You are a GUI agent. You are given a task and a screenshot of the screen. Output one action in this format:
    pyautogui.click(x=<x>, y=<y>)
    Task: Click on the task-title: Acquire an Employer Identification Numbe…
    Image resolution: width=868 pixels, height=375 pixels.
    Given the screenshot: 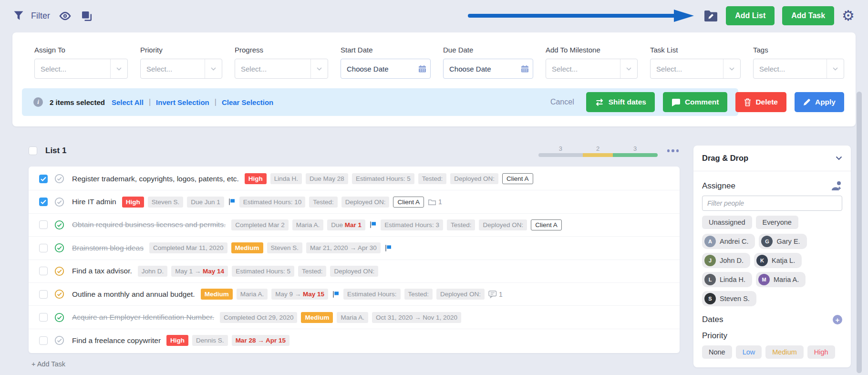 What is the action you would take?
    pyautogui.click(x=143, y=317)
    